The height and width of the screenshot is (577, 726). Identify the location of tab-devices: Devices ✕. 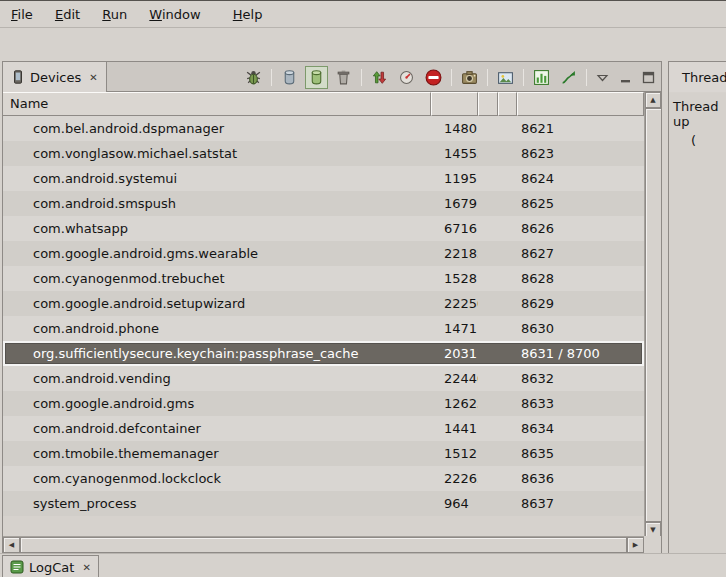
(55, 77).